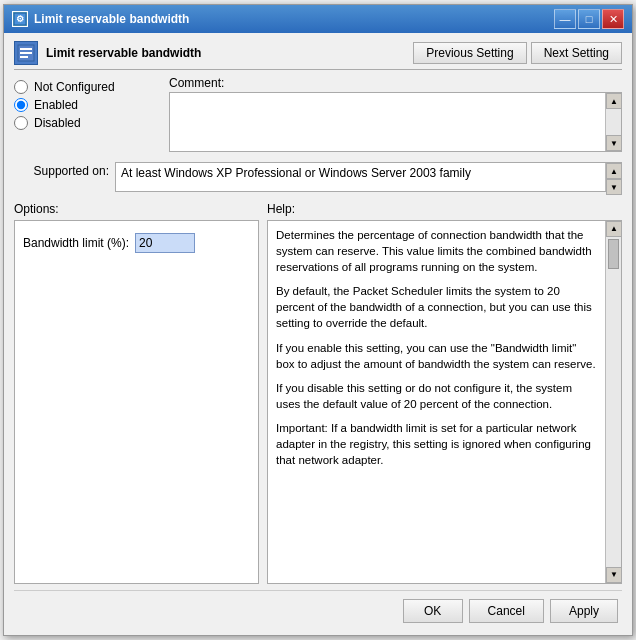 This screenshot has height=640, width=636. I want to click on enabled-radio, so click(21, 105).